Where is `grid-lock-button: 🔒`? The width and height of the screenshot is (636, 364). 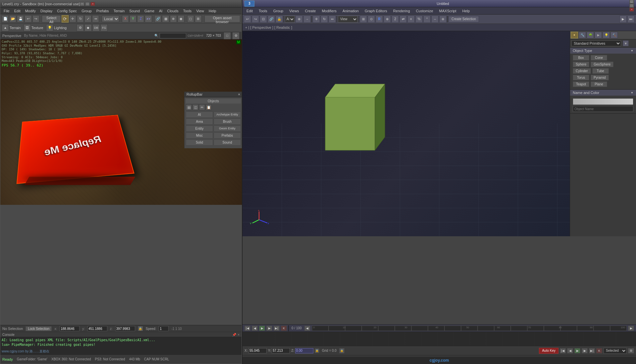 grid-lock-button: 🔒 is located at coordinates (342, 351).